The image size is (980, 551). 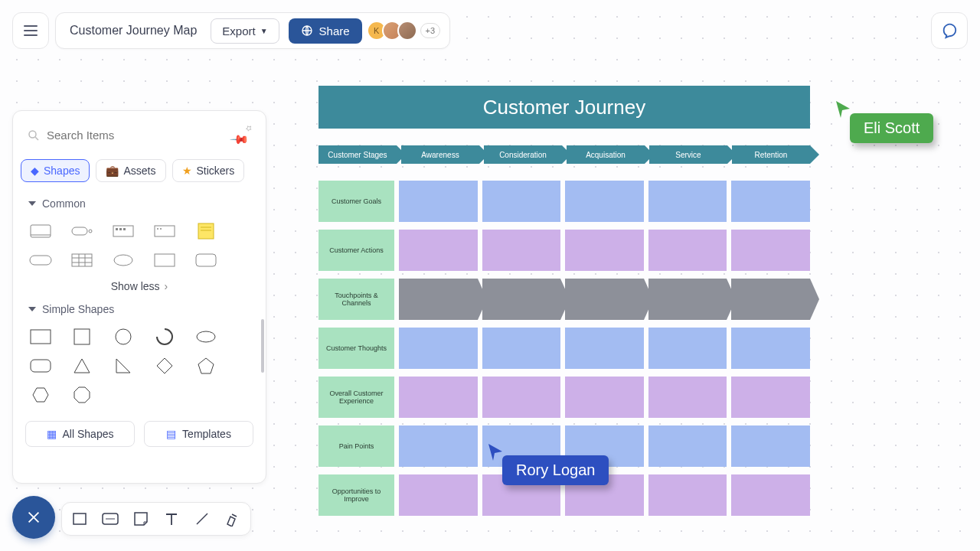 I want to click on tab-label: Shapes, so click(x=61, y=171).